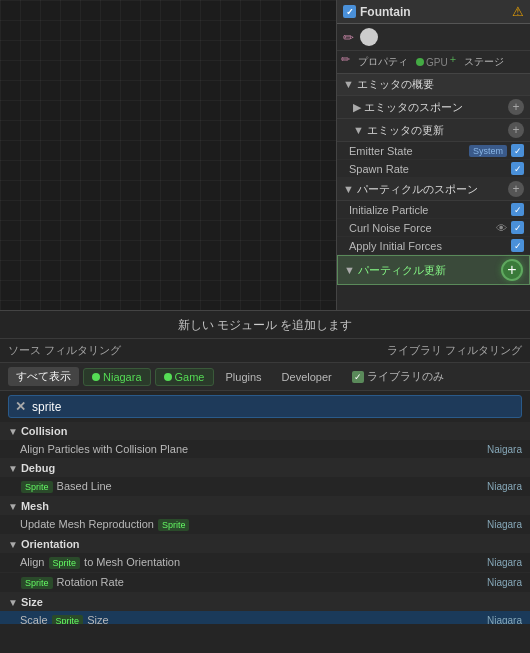  What do you see at coordinates (516, 107) in the screenshot?
I see `add-emitter-spawn-btn: +` at bounding box center [516, 107].